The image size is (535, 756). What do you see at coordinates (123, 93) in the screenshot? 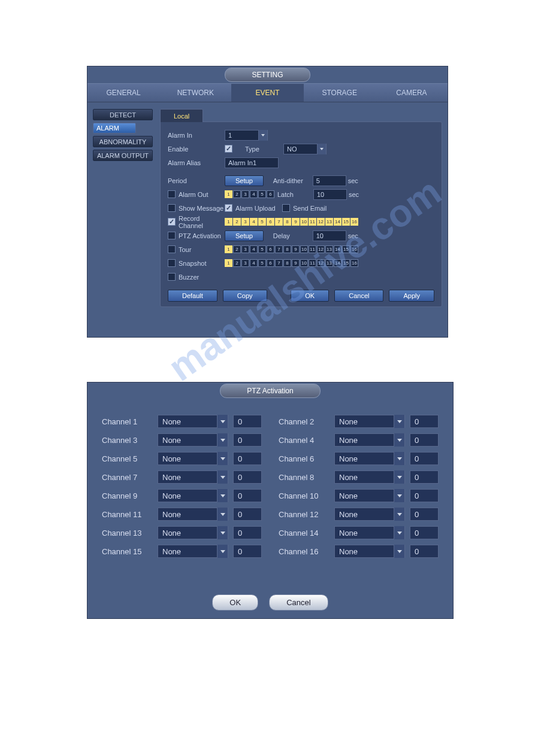
I see `main-tab-general: GENERAL` at bounding box center [123, 93].